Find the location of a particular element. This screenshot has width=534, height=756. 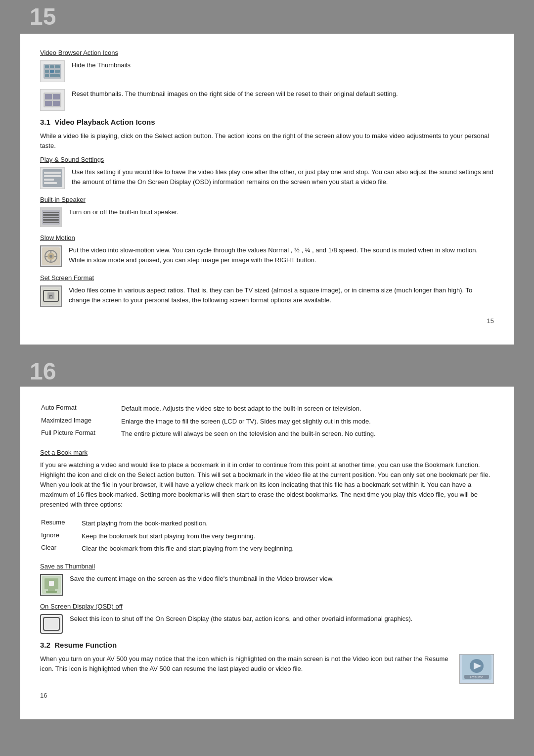

page-number-16: 16 is located at coordinates (267, 371).